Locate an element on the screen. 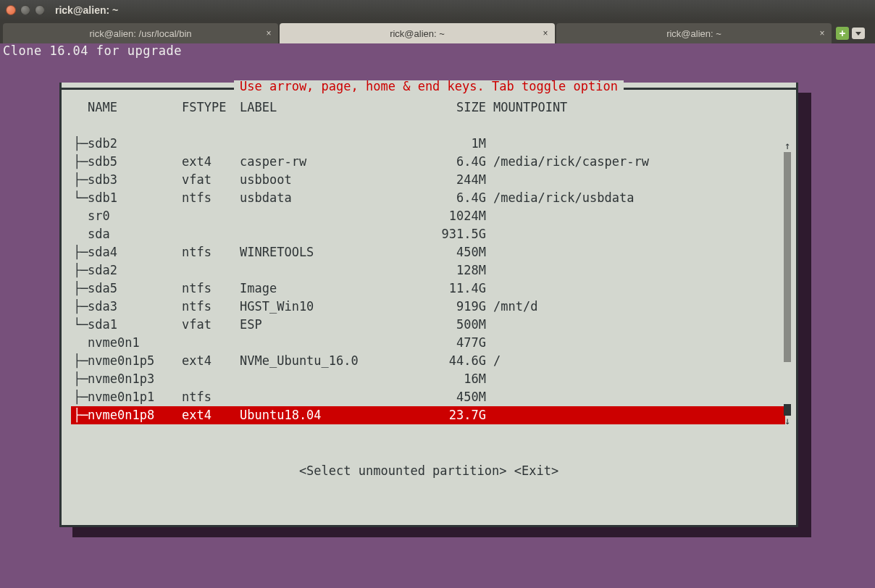 This screenshot has width=875, height=588. tab-bar: rick@alien: /usr/local/bin × rick@alien:… is located at coordinates (437, 32).